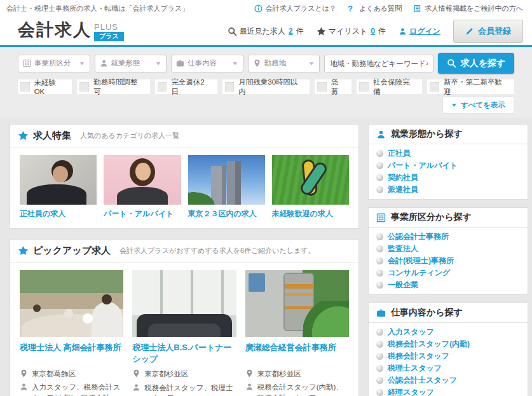 Image resolution: width=532 pixels, height=396 pixels. What do you see at coordinates (448, 261) in the screenshot?
I see `sidebar-link: 会計(税理士)事務所` at bounding box center [448, 261].